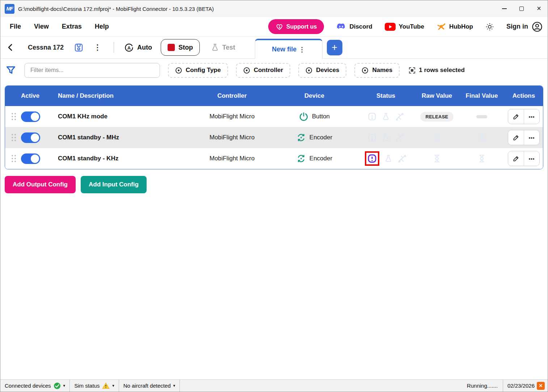 The image size is (548, 392). What do you see at coordinates (354, 27) in the screenshot?
I see `discord-button: Discord` at bounding box center [354, 27].